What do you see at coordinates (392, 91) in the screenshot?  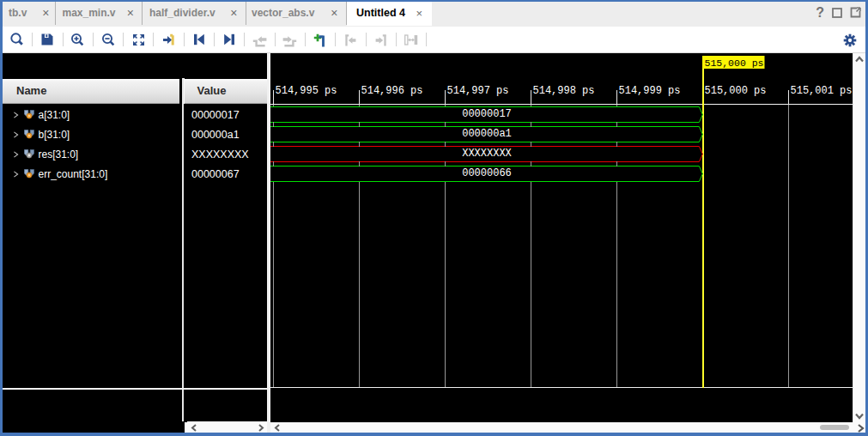 I see `svg-text: 514,996 ps` at bounding box center [392, 91].